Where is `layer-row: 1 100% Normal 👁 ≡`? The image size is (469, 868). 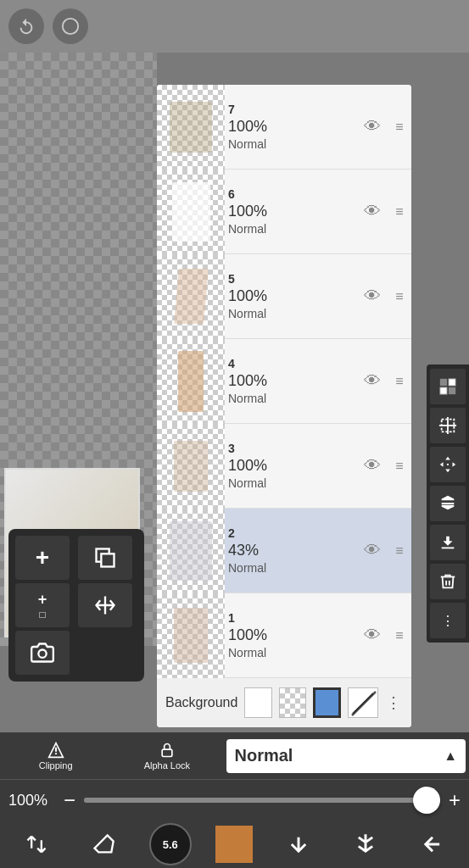
layer-row: 1 100% Normal 👁 ≡ is located at coordinates (284, 636).